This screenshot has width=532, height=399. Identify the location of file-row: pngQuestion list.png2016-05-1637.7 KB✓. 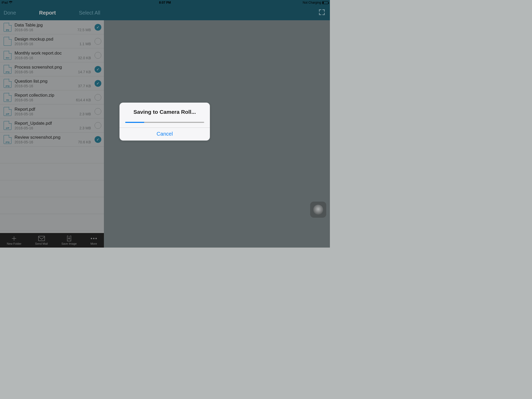
(52, 83).